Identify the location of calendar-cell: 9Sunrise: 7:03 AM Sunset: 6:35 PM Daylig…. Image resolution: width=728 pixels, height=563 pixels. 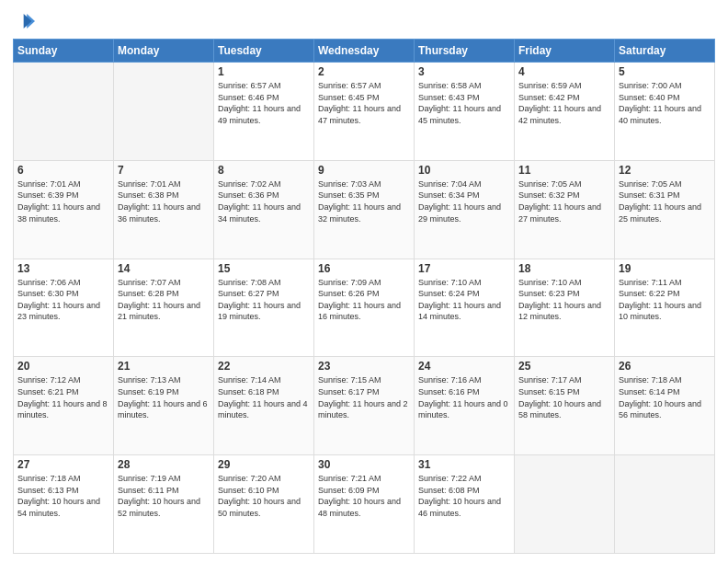
(364, 210).